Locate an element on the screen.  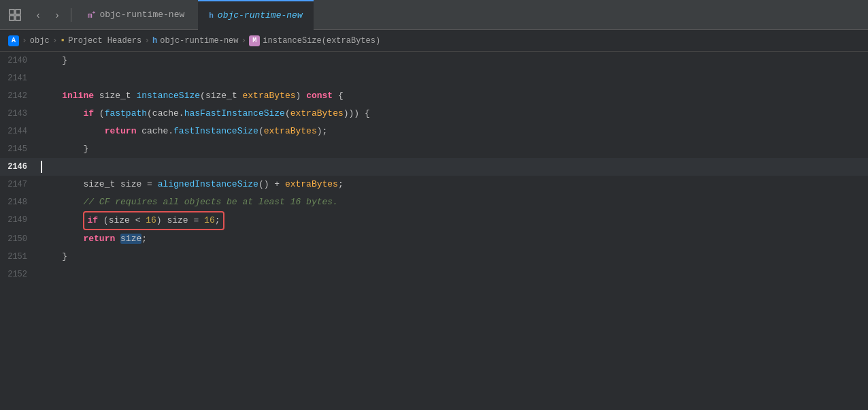
line-num-2143: 2143 is located at coordinates (19, 114).